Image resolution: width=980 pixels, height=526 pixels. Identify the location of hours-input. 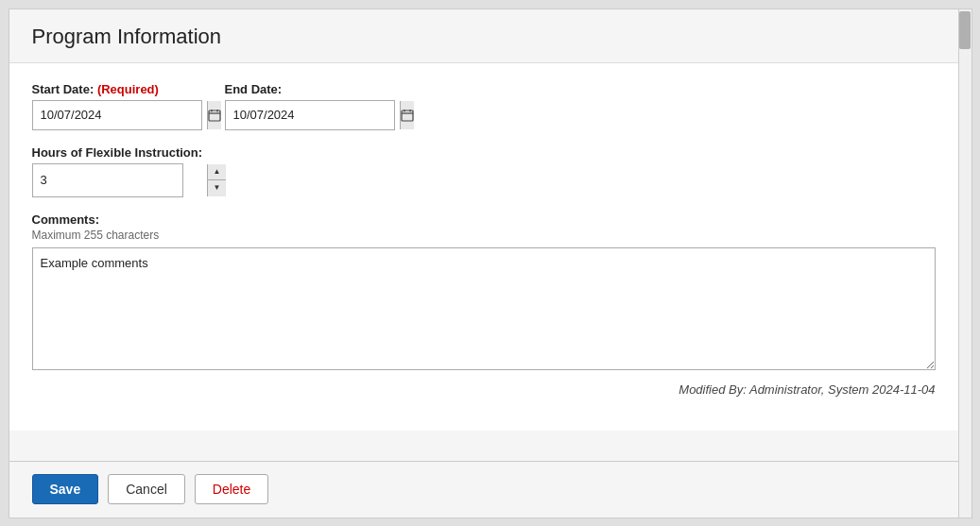
(120, 179).